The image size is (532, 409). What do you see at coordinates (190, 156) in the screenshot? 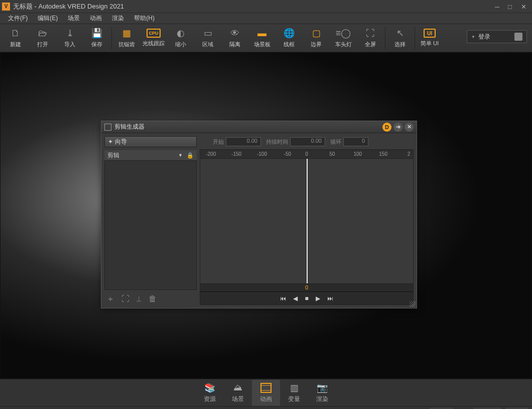
I see `lock-icon: 🔒` at bounding box center [190, 156].